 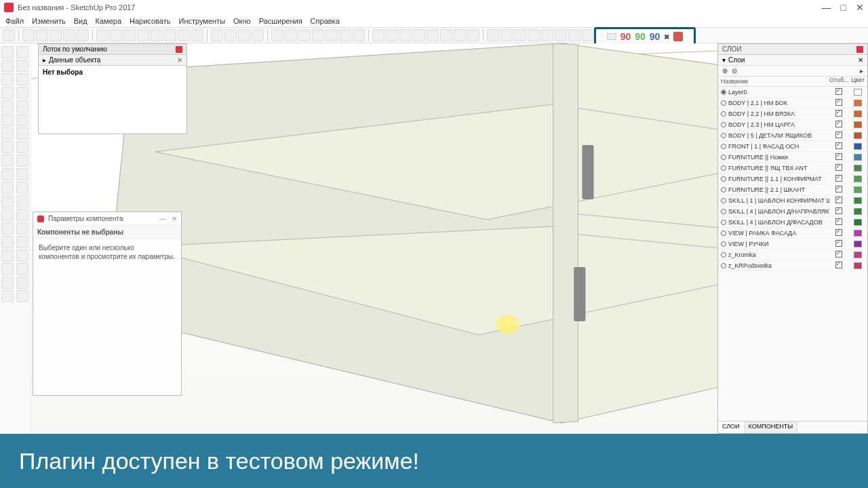 I want to click on layer-row: FURNITURE || 2.1 | ШКАНТ, so click(x=793, y=190).